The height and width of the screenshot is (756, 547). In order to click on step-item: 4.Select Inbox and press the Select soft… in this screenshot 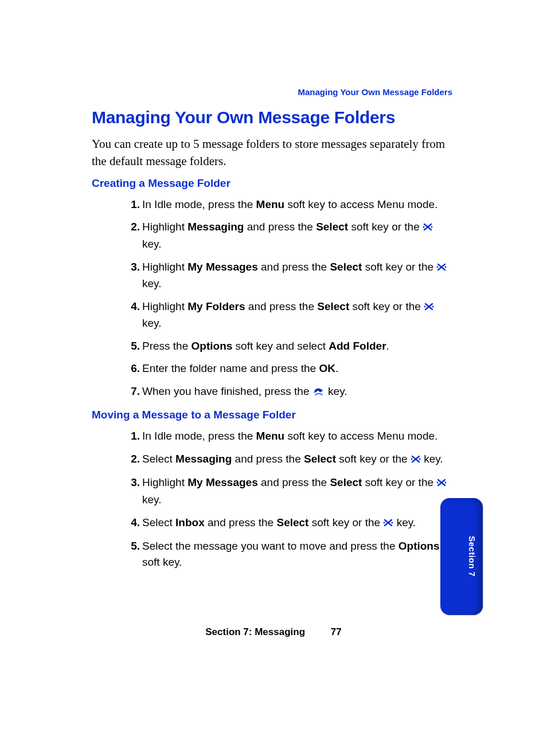, I will do `click(286, 523)`.